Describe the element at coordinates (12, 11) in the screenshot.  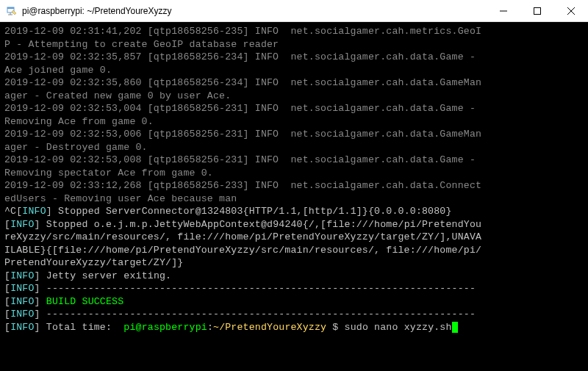
I see `putty-icon` at that location.